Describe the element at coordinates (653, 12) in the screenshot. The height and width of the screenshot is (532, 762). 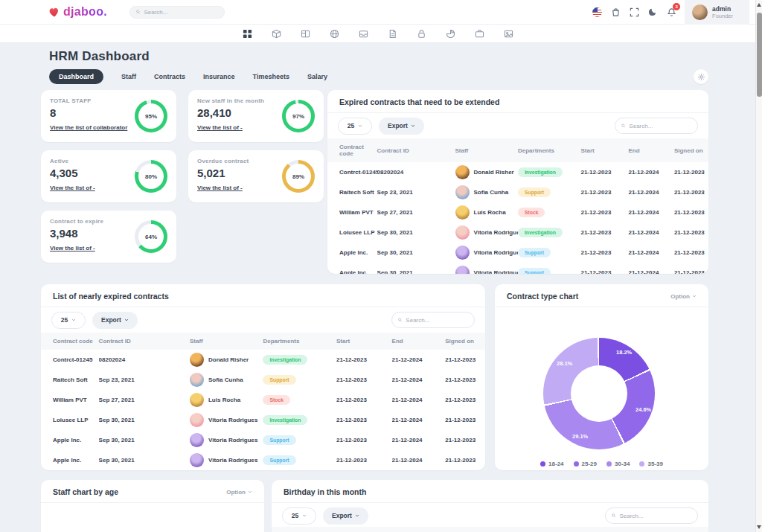
I see `dark-mode-moon-icon` at that location.